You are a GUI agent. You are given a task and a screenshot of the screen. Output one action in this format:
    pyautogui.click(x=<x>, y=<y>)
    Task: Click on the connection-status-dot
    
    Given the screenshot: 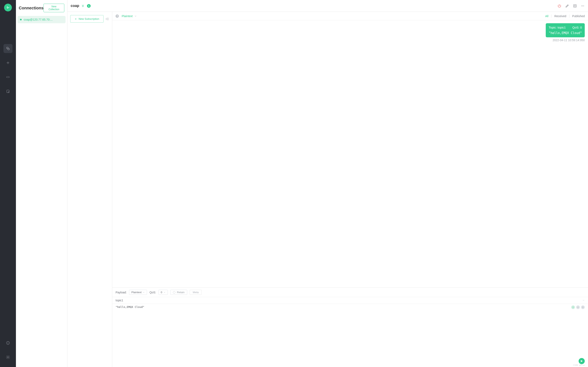 What is the action you would take?
    pyautogui.click(x=21, y=19)
    